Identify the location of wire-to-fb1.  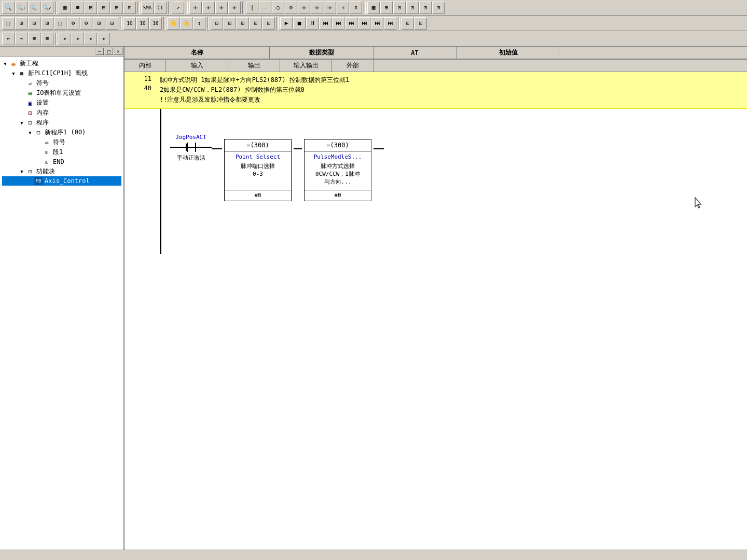
(217, 149).